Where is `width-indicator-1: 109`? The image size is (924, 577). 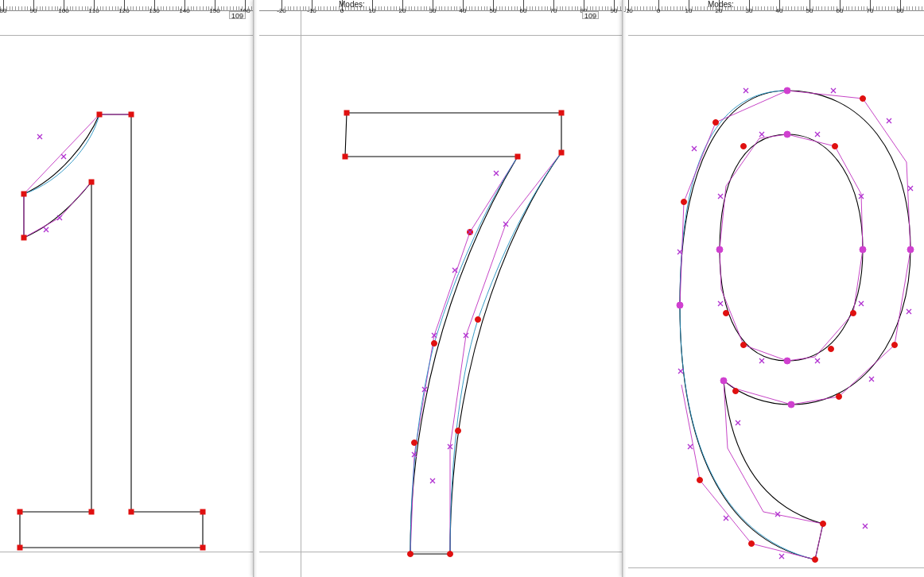 width-indicator-1: 109 is located at coordinates (237, 15).